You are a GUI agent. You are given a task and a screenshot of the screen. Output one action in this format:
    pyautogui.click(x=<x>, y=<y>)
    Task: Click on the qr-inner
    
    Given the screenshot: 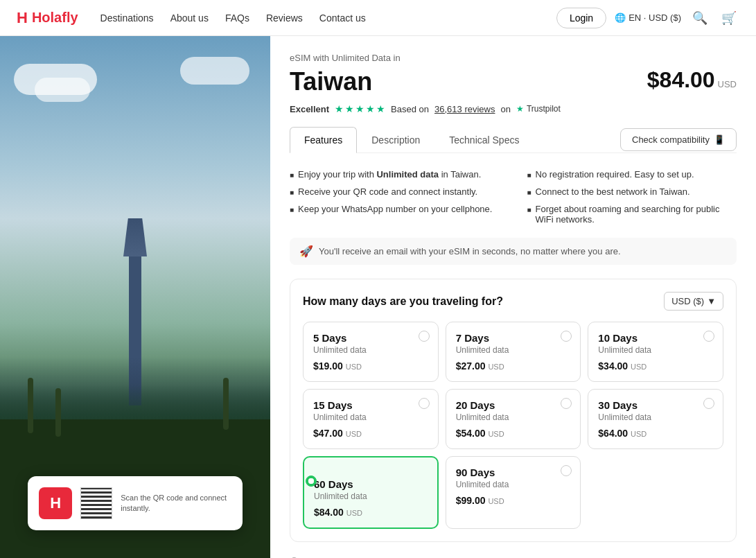 What is the action you would take?
    pyautogui.click(x=96, y=503)
    